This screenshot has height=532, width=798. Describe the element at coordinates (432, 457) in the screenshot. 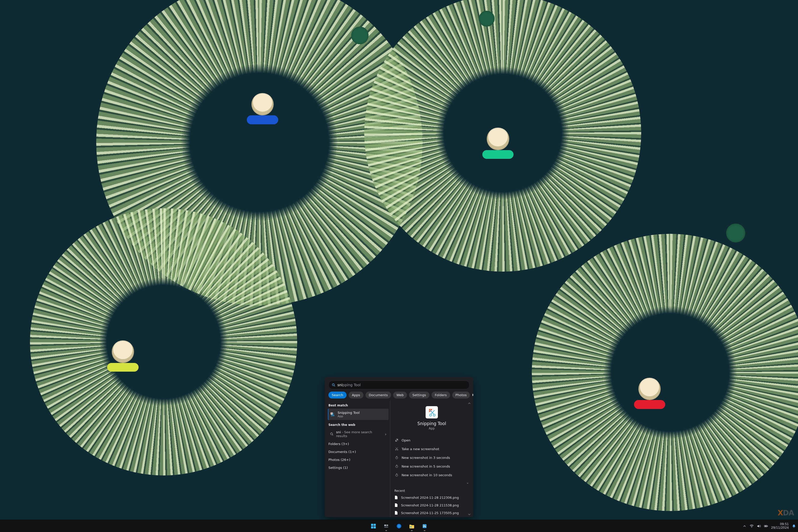

I see `action-delay-3s: New screenshot in 3 seconds` at that location.